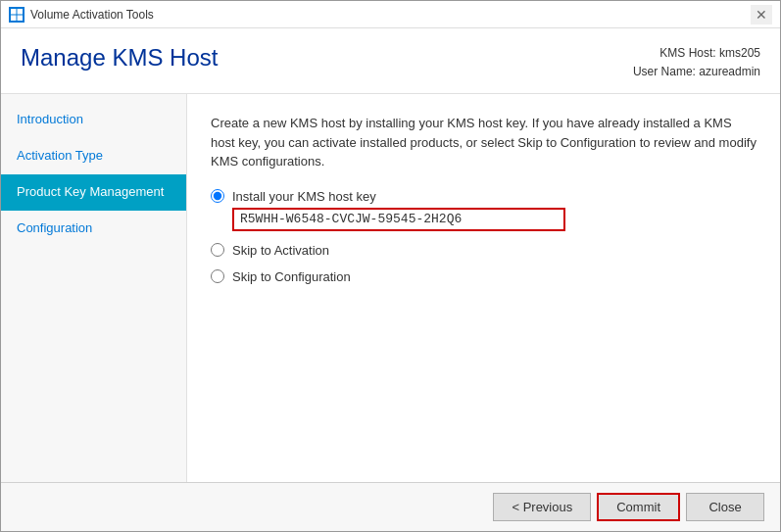 The width and height of the screenshot is (781, 532). Describe the element at coordinates (17, 15) in the screenshot. I see `app-icon` at that location.